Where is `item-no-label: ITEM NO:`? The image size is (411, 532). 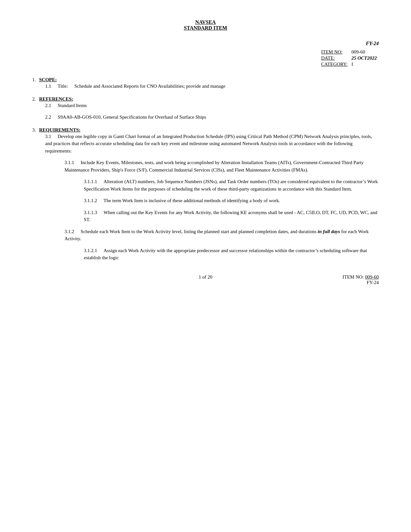 item-no-label: ITEM NO: is located at coordinates (334, 52).